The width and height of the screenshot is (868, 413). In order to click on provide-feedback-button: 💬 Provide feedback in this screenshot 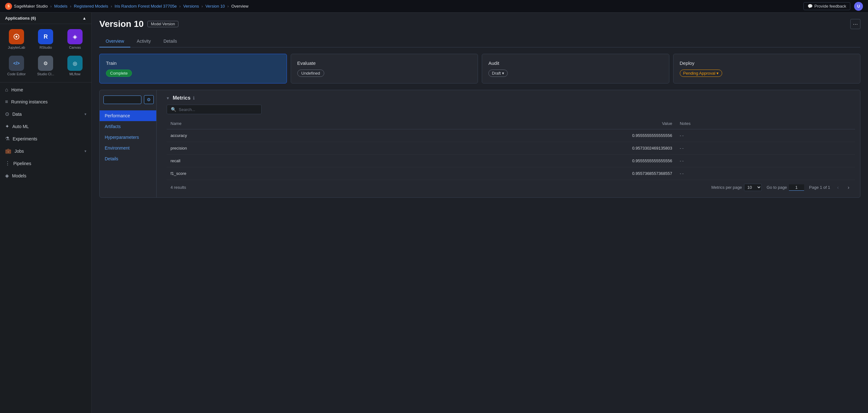, I will do `click(827, 6)`.